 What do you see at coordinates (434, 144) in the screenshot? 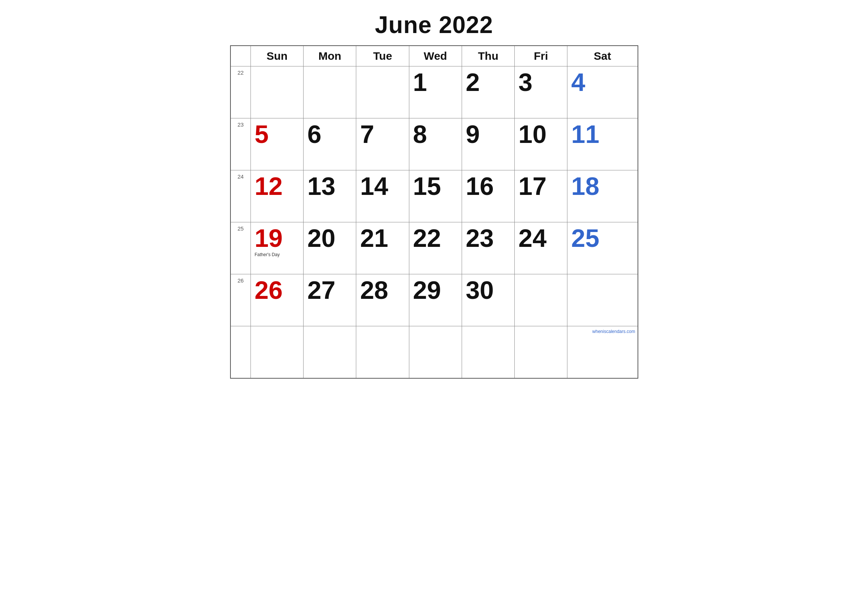
I see `table-row: 23567891011` at bounding box center [434, 144].